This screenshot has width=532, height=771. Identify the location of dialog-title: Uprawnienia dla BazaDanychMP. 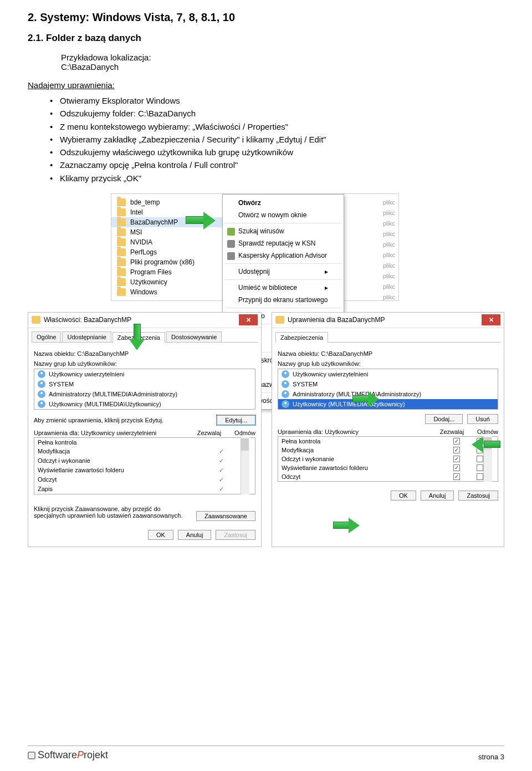
(383, 320).